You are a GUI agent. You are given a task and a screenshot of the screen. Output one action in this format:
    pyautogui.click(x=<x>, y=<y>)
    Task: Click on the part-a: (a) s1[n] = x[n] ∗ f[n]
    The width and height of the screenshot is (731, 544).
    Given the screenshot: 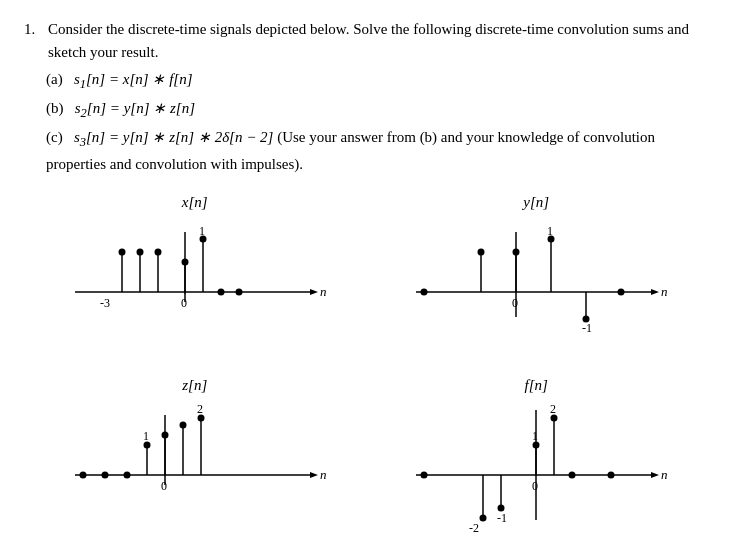 What is the action you would take?
    pyautogui.click(x=376, y=80)
    